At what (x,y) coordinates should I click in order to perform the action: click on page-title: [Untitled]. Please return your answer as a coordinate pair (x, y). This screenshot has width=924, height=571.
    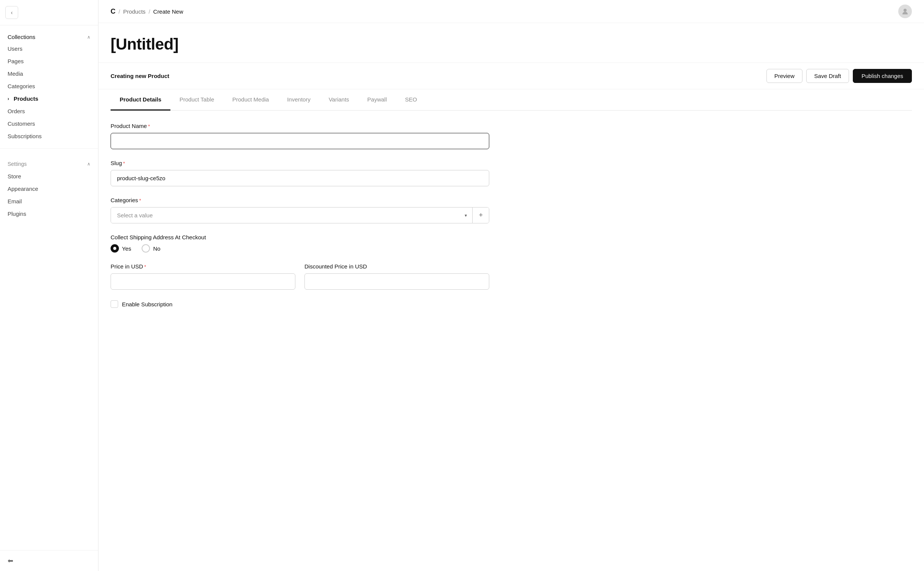
    Looking at the image, I should click on (511, 44).